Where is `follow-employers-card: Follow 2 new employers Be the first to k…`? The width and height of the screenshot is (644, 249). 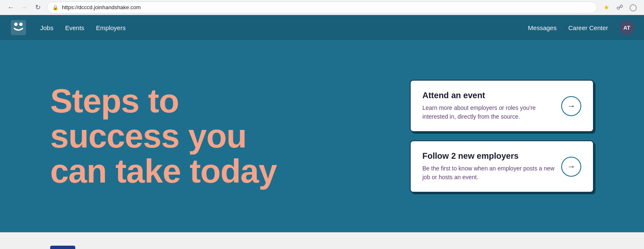
follow-employers-card: Follow 2 new employers Be the first to k… is located at coordinates (502, 166).